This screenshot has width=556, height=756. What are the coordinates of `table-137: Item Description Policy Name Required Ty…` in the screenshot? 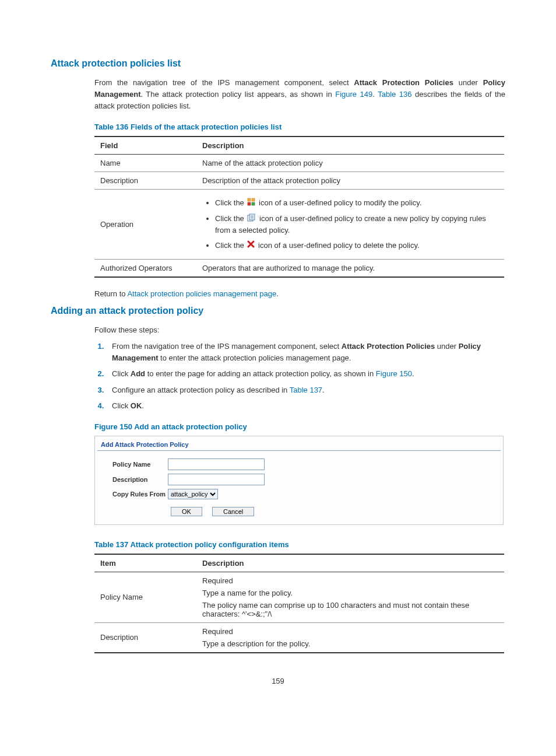 It's located at (300, 603).